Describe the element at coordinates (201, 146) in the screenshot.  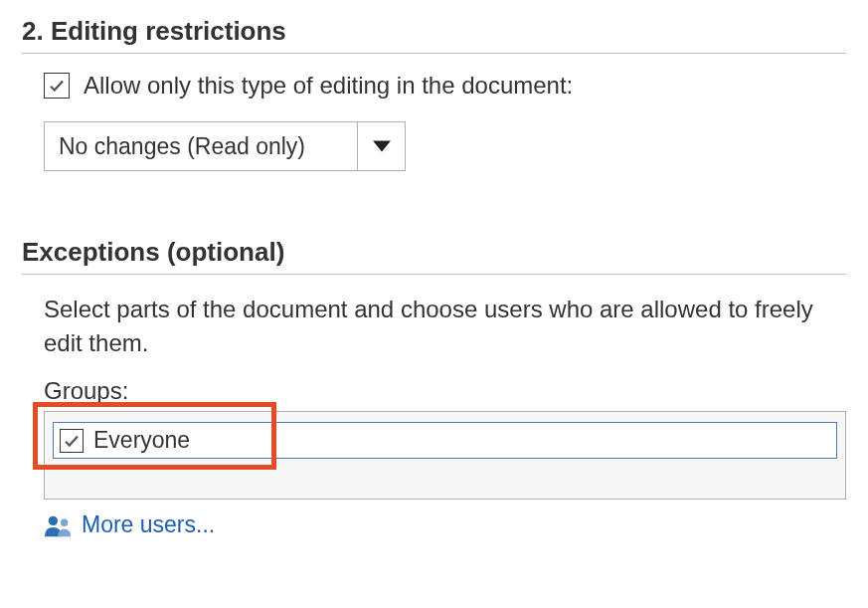
I see `editing-type-value: No changes (Read only)` at that location.